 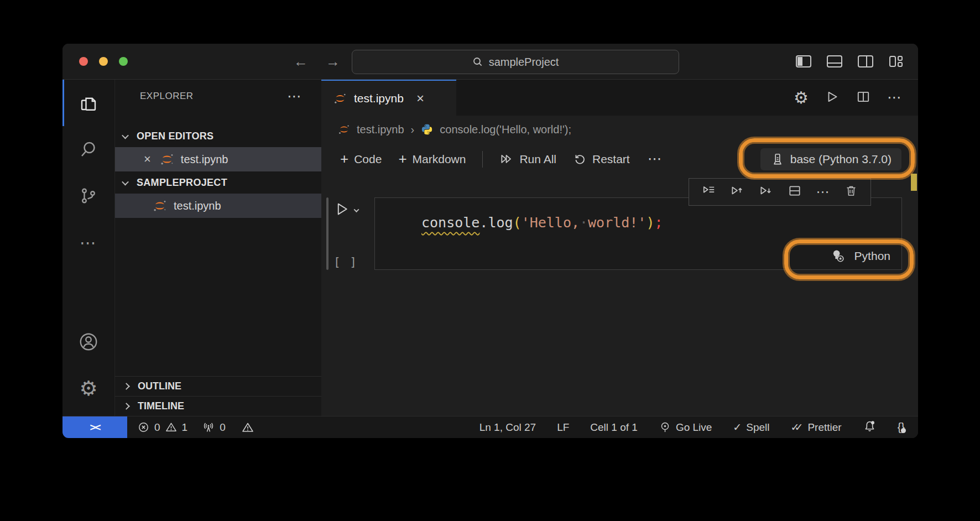 I want to click on cell-language-picker: Python, so click(x=861, y=256).